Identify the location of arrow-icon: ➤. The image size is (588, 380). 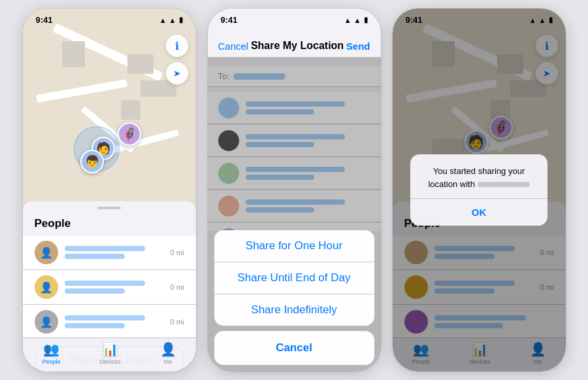
(177, 73).